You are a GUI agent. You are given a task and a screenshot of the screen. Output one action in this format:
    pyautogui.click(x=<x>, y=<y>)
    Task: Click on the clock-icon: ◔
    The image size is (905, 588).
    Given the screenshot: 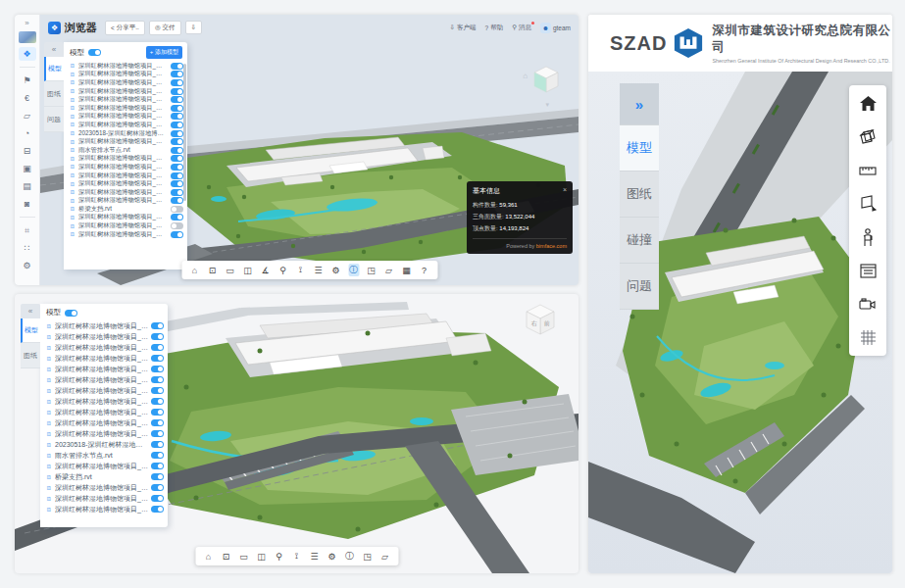 What is the action you would take?
    pyautogui.click(x=27, y=133)
    